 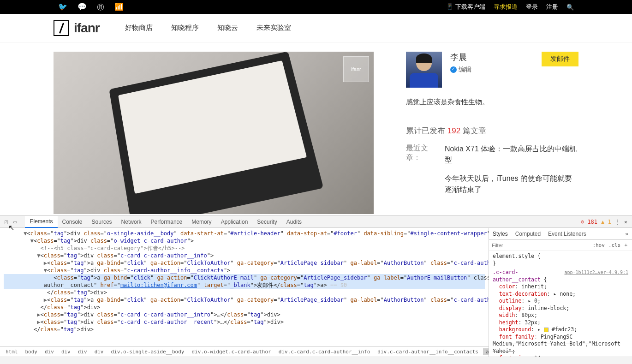 What do you see at coordinates (506, 7) in the screenshot?
I see `seek-report-link: 寻求报道` at bounding box center [506, 7].